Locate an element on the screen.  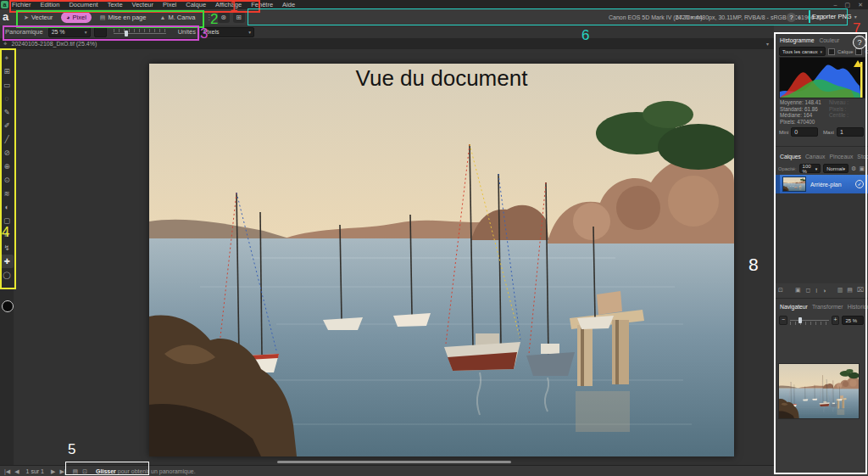
tab-bar-chevron-icon: ▾ is located at coordinates (768, 44).